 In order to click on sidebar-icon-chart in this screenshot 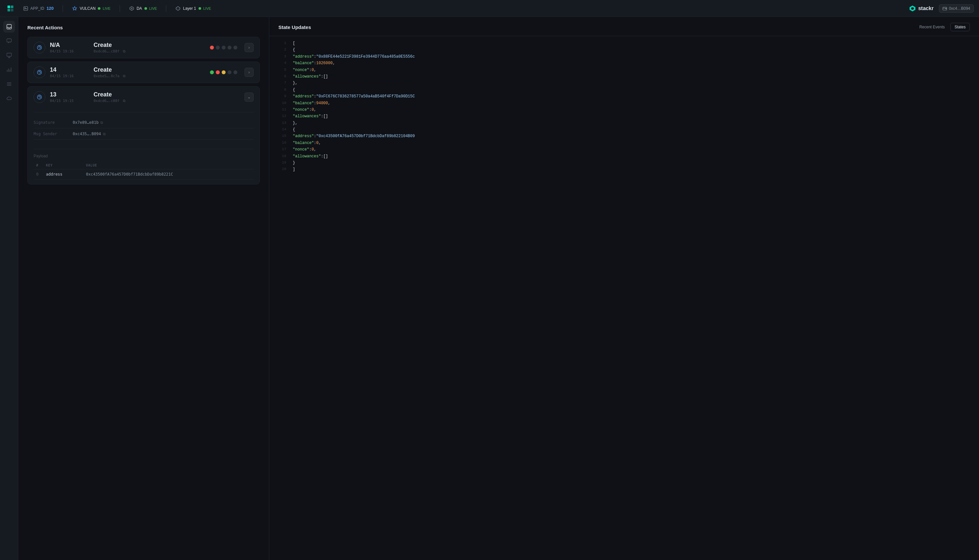, I will do `click(9, 70)`.